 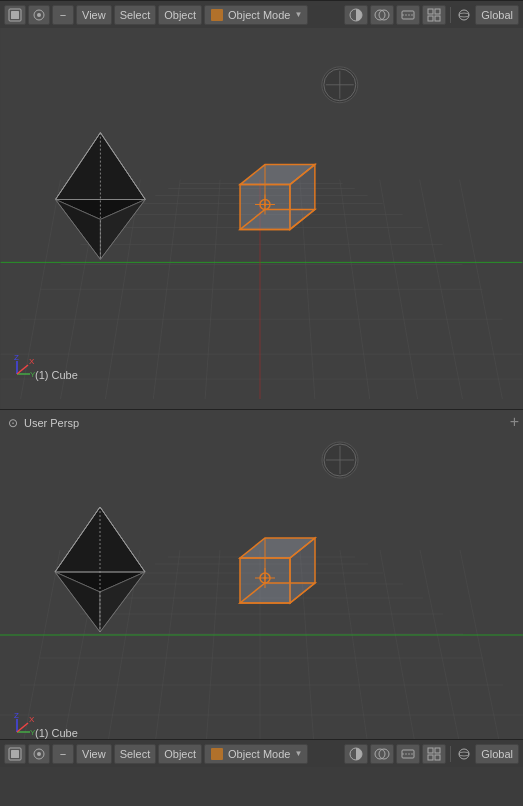 I want to click on toolbar-top: − View Select Object Object Mode ▼, so click(x=262, y=14).